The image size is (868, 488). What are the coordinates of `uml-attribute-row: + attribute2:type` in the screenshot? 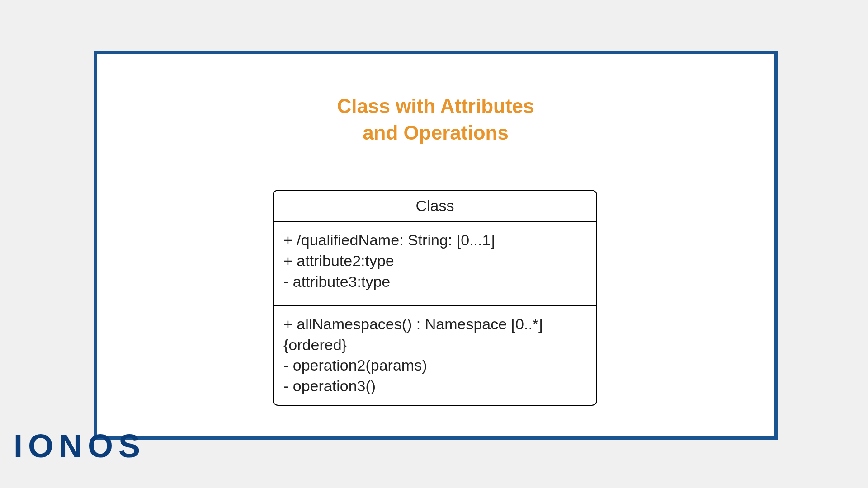 It's located at (435, 261).